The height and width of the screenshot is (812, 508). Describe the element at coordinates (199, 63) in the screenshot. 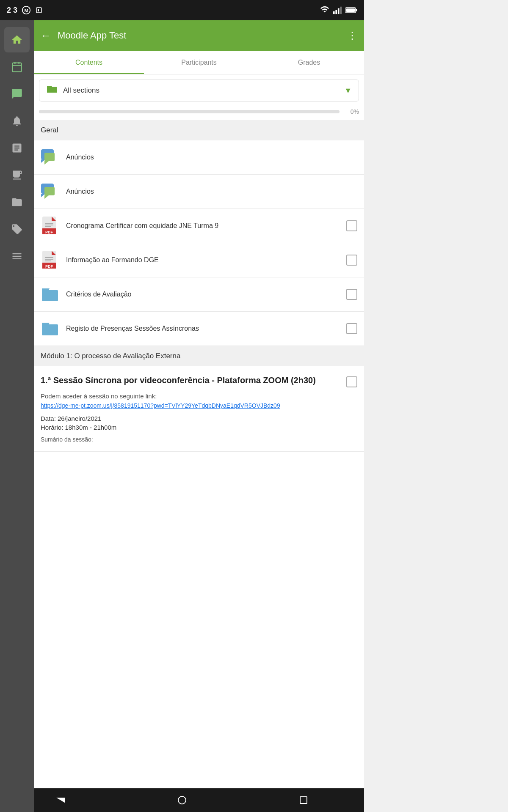

I see `tab-bar: Contents Participants Grades` at that location.